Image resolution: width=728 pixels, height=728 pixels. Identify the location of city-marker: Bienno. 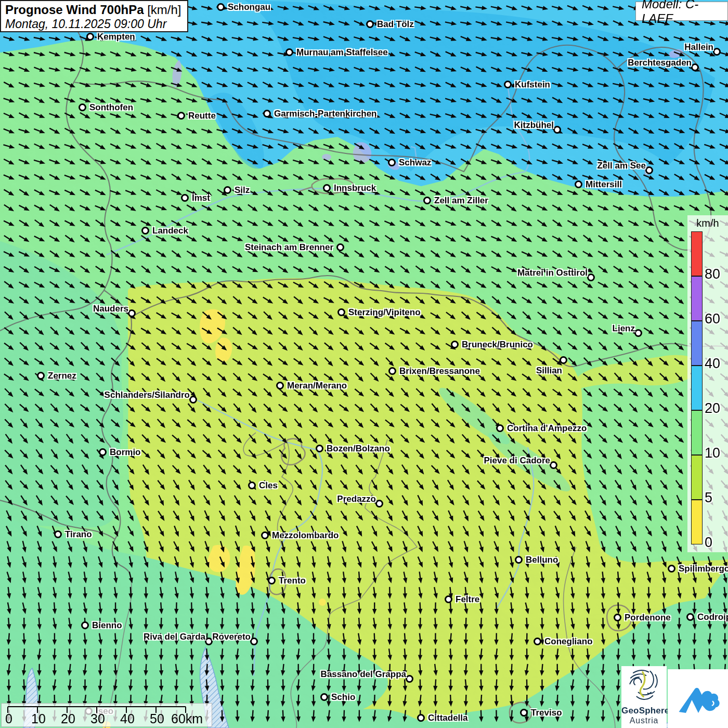
(85, 625).